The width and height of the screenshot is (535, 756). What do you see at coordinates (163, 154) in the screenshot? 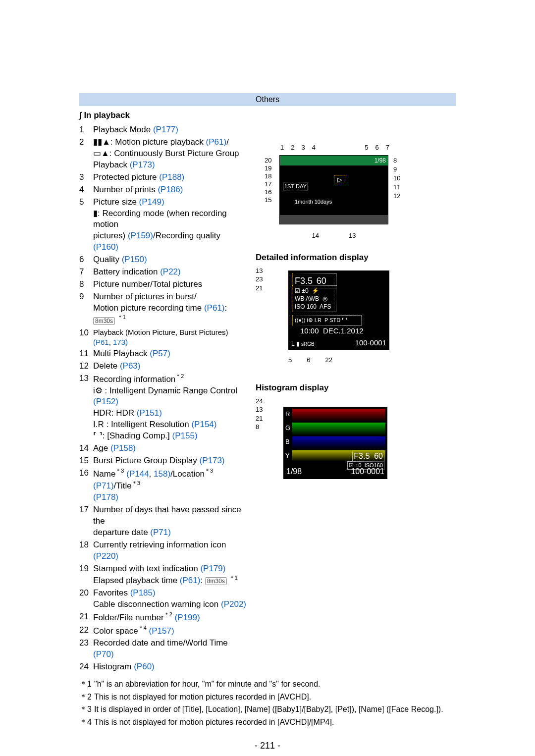
I see `list-item: 2▮▮▲: Motion picture playback (P61)/▭▲: …` at bounding box center [163, 154].